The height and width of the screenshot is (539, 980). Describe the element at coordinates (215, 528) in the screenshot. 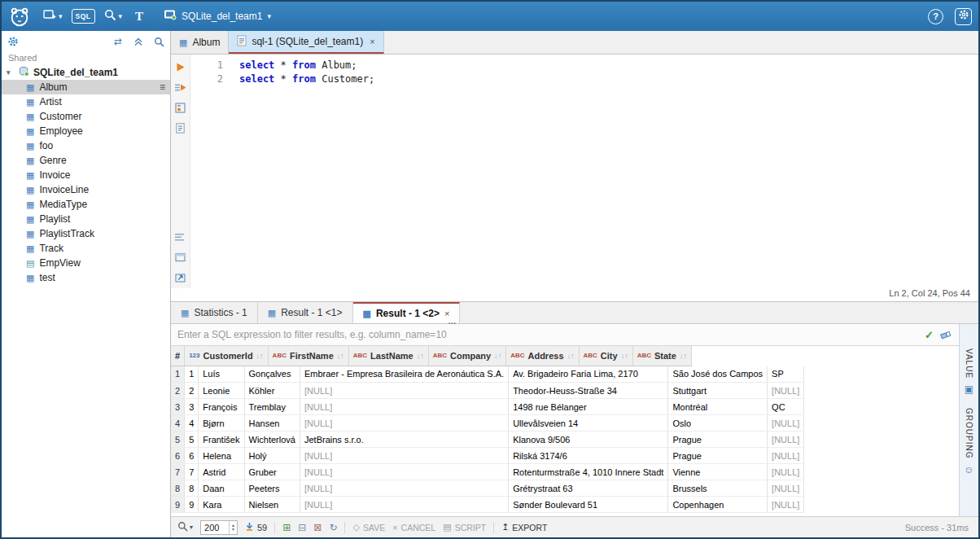

I see `fetch-size-input` at that location.